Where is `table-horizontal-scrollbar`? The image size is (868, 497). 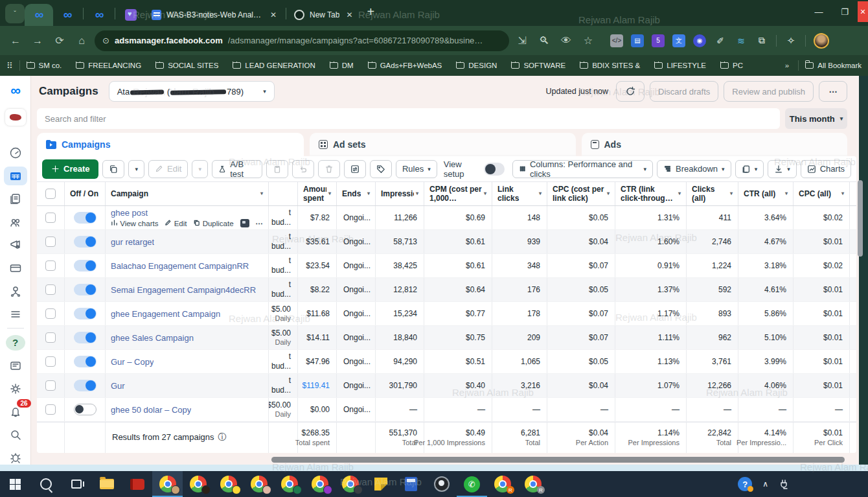 table-horizontal-scrollbar is located at coordinates (447, 460).